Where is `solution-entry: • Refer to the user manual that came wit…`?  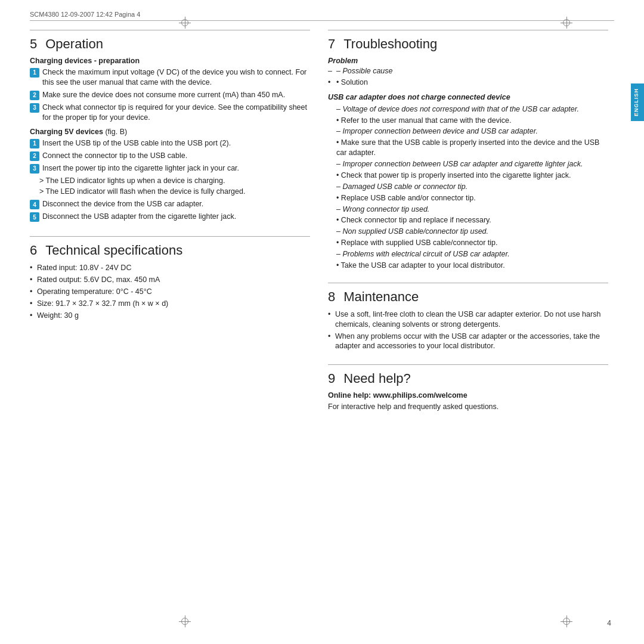
solution-entry: • Refer to the user manual that came wit… is located at coordinates (468, 120).